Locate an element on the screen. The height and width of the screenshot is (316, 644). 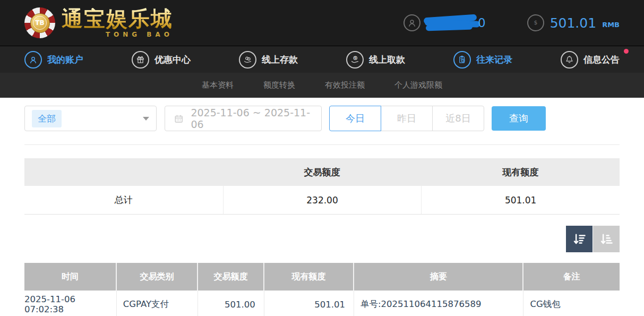
sort-descending-button is located at coordinates (579, 239).